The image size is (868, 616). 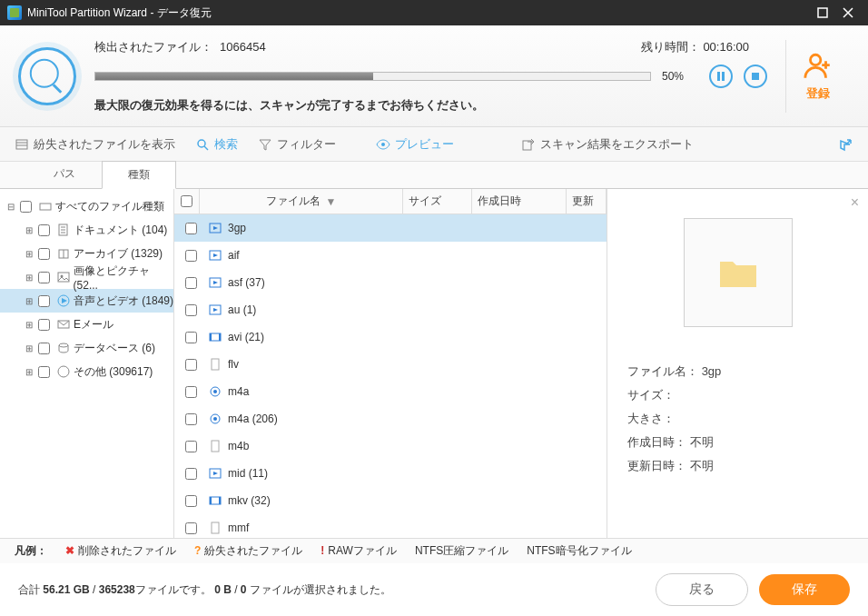 What do you see at coordinates (70, 551) in the screenshot?
I see `deleted-mark-icon: ✖` at bounding box center [70, 551].